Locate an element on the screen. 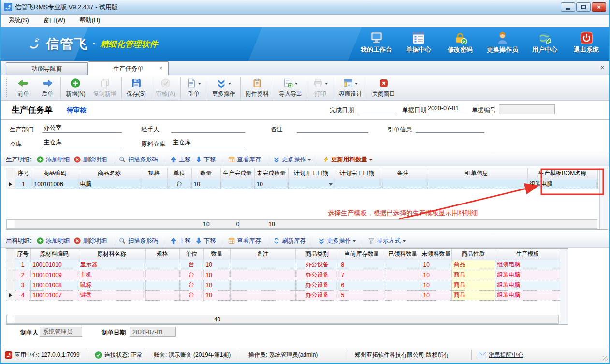 This screenshot has width=610, height=364. double-chevron-down-icon is located at coordinates (321, 241).